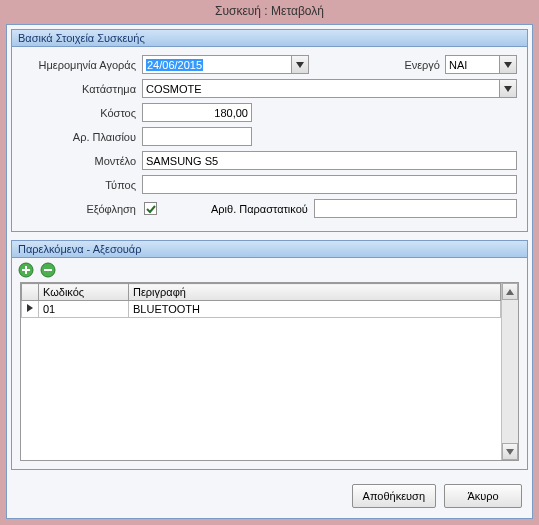 The height and width of the screenshot is (525, 539). What do you see at coordinates (81, 113) in the screenshot?
I see `cost-label: Κόστος` at bounding box center [81, 113].